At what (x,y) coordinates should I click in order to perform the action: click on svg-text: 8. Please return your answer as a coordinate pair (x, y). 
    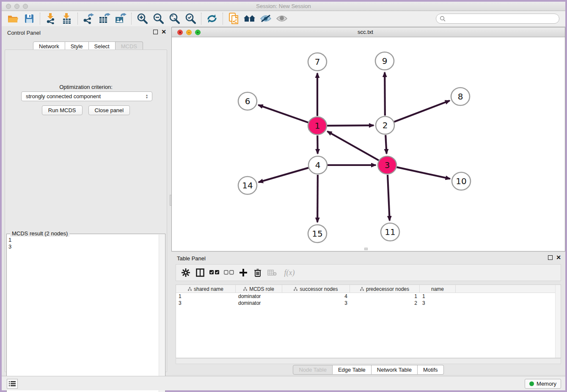
    Looking at the image, I should click on (460, 97).